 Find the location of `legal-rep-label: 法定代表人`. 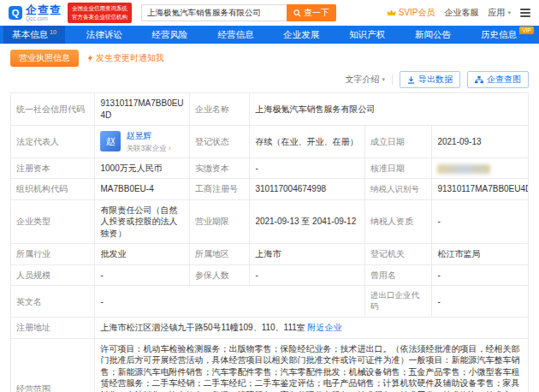

legal-rep-label: 法定代表人 is located at coordinates (53, 142).